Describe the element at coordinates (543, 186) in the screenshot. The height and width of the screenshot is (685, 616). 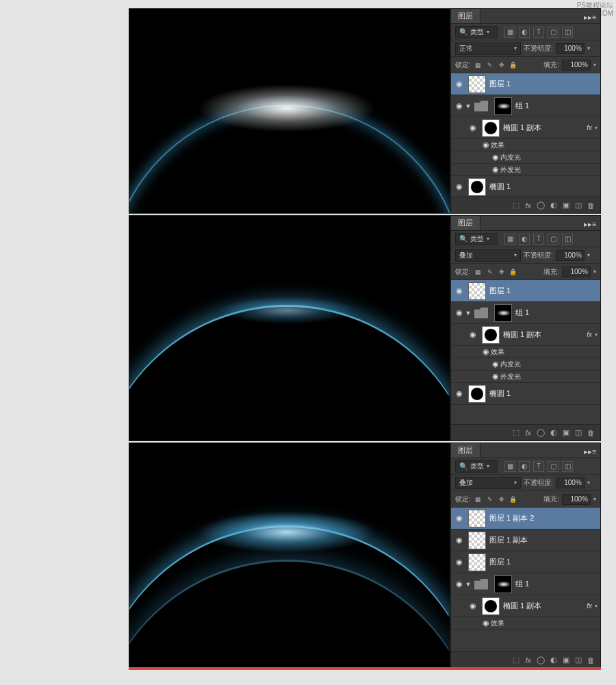
I see `layer-name: 椭圆 1` at that location.